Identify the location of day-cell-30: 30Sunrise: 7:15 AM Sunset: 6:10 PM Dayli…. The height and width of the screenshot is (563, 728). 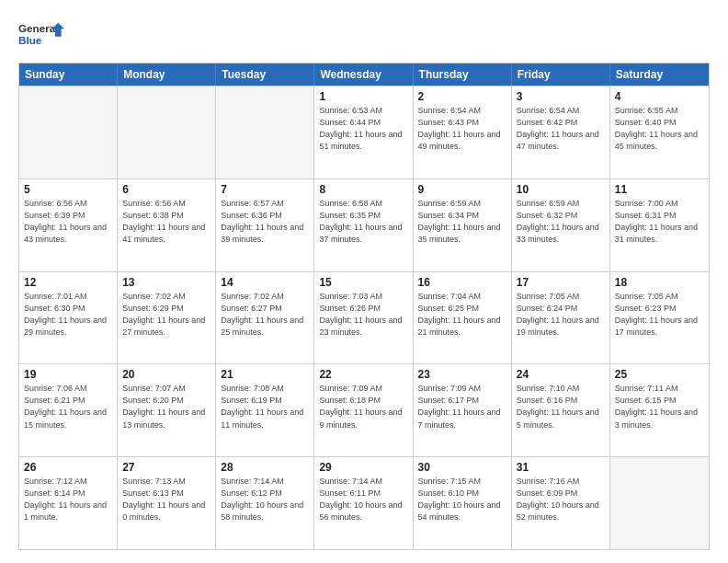
(463, 503).